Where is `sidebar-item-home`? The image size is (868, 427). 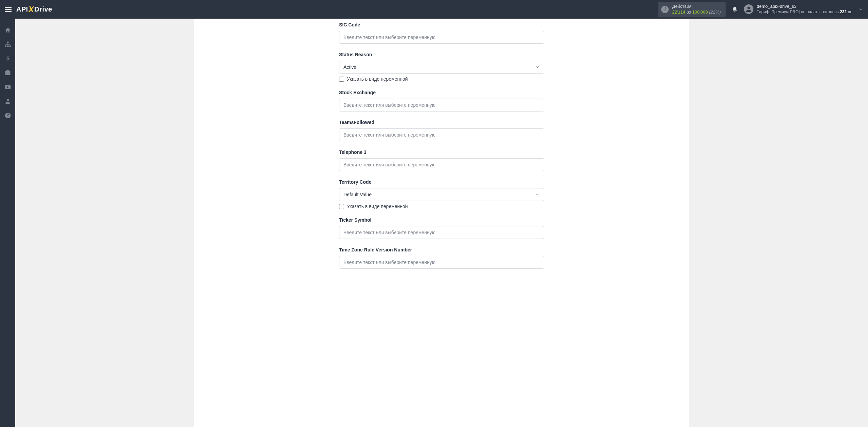 sidebar-item-home is located at coordinates (7, 30).